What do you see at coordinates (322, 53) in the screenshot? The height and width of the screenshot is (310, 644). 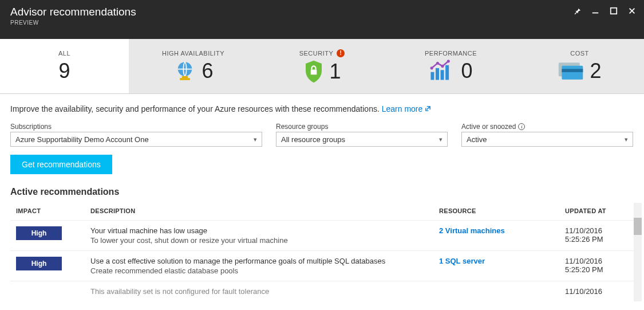 I see `tab-label: SECURITY !` at bounding box center [322, 53].